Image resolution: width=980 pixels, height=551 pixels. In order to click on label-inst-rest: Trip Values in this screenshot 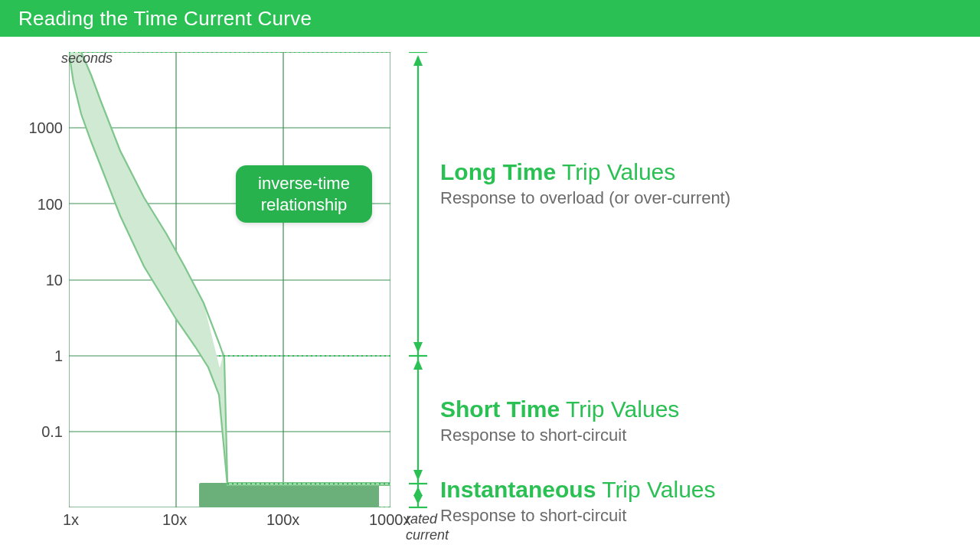, I will do `click(655, 490)`.